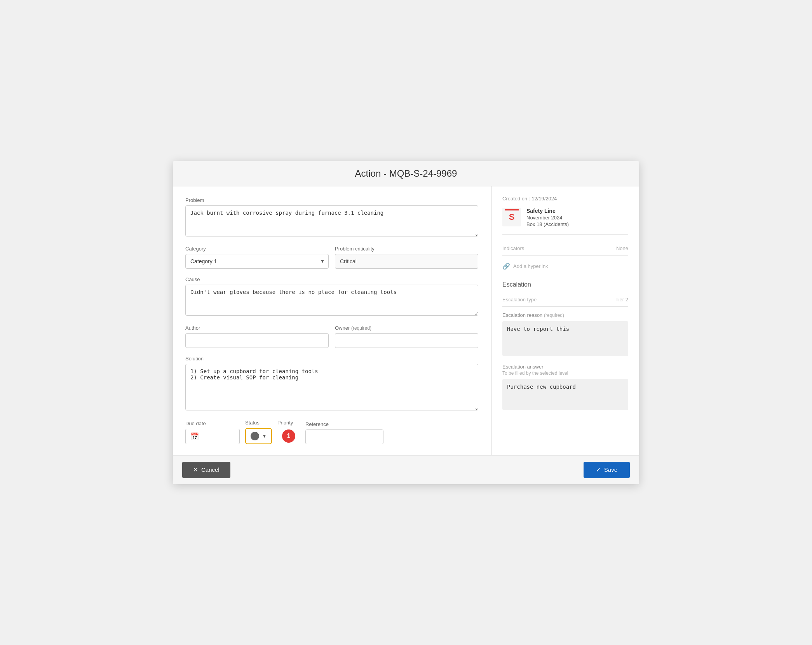 Image resolution: width=812 pixels, height=645 pixels. Describe the element at coordinates (565, 367) in the screenshot. I see `escalation-answer-label: Escalation answer` at that location.